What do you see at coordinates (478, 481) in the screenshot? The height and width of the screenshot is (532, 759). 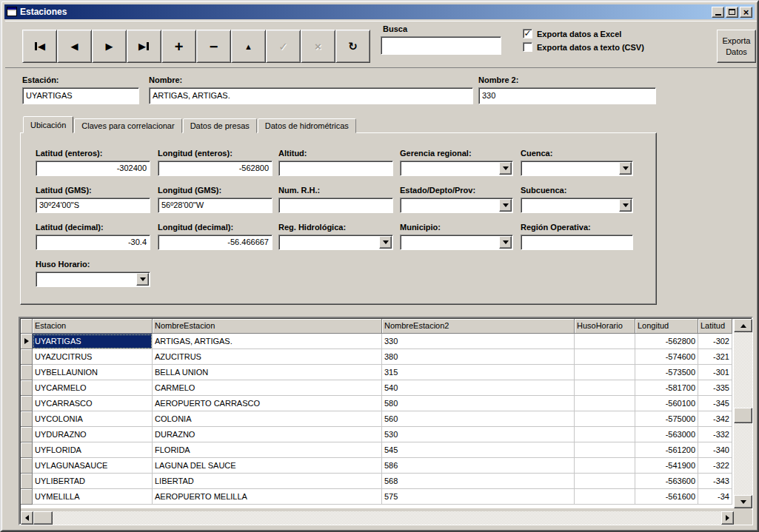 I see `cell-nombreestacion2: 568` at bounding box center [478, 481].